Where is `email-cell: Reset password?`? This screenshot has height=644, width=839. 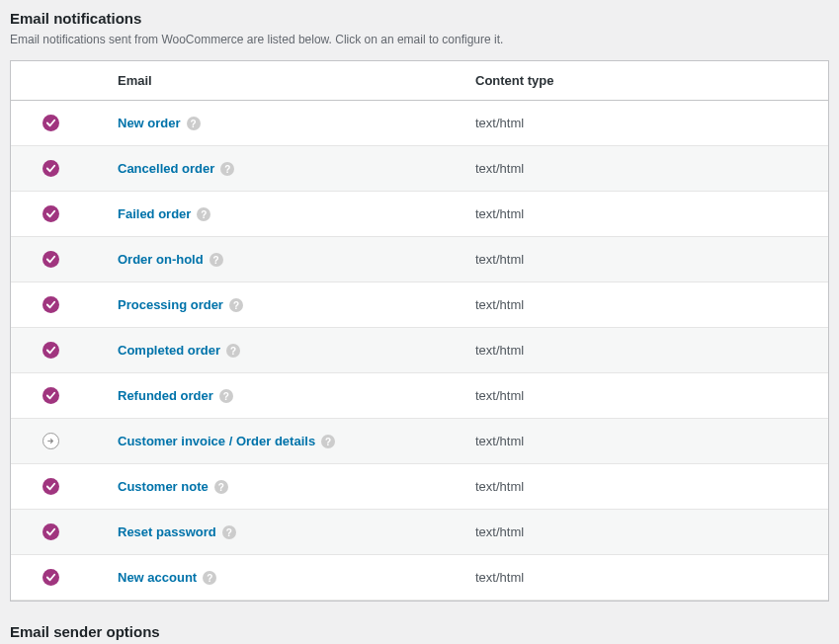
email-cell: Reset password? is located at coordinates (278, 532).